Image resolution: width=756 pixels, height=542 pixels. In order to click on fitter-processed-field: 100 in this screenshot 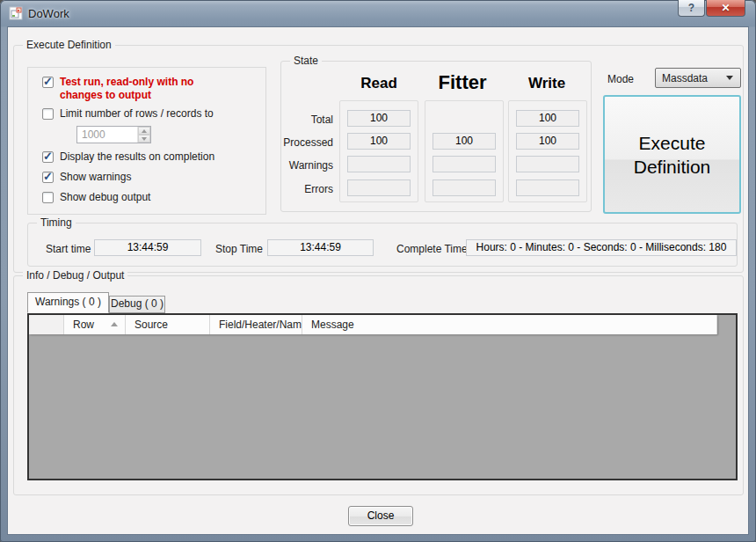, I will do `click(464, 141)`.